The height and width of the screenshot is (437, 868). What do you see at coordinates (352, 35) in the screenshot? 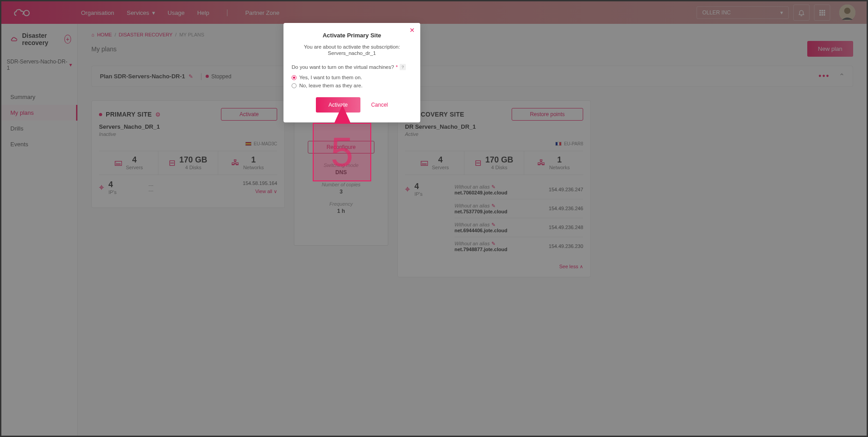
I see `modal-title: Activate Primary Site` at bounding box center [352, 35].